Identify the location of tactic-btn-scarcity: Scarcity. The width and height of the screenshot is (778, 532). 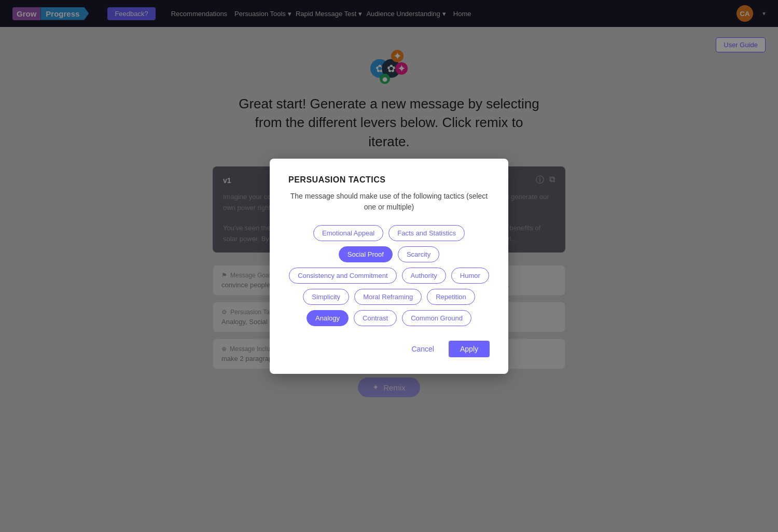
(419, 254).